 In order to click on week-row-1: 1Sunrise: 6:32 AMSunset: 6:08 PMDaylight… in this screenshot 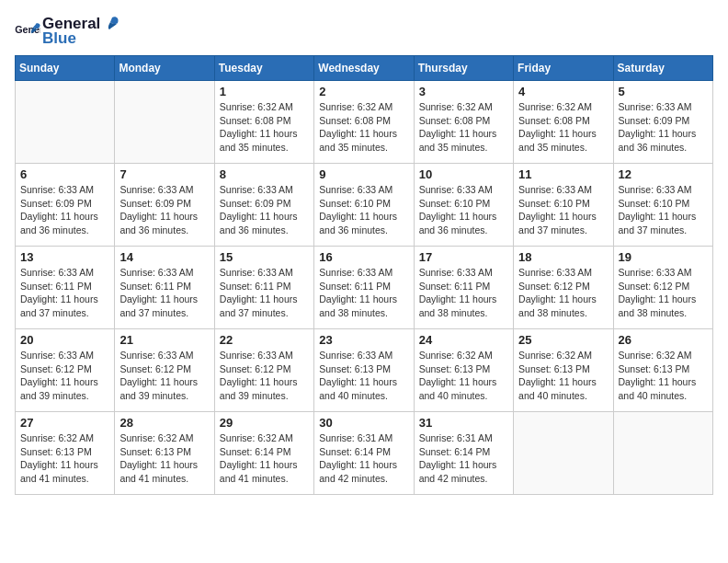, I will do `click(364, 122)`.